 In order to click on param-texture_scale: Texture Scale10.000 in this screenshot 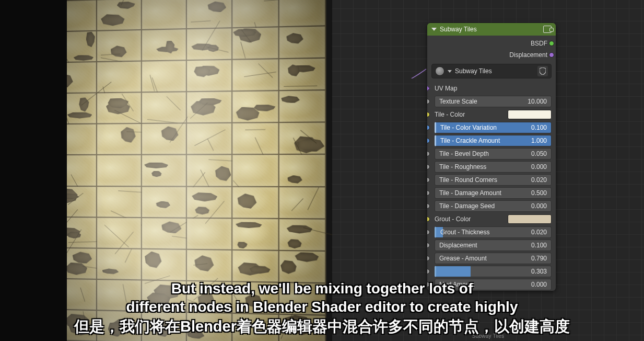, I will do `click(491, 101)`.